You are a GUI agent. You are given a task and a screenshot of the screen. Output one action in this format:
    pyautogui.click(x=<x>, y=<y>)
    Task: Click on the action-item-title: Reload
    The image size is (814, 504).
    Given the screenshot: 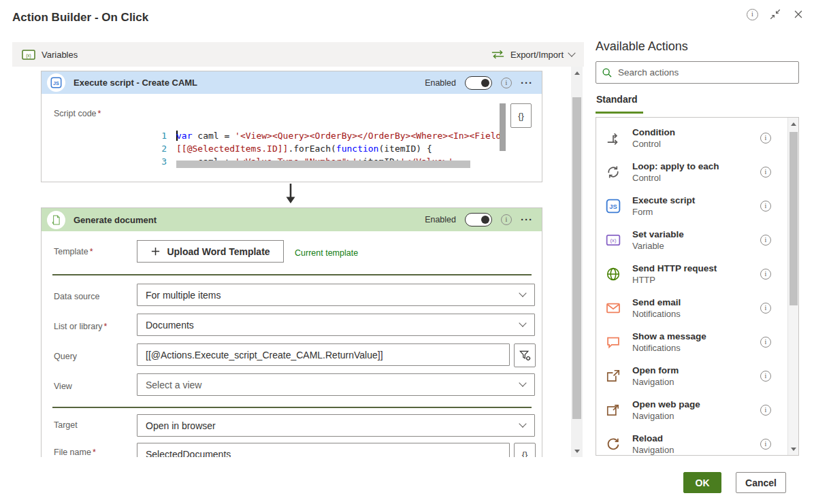 What is the action you would take?
    pyautogui.click(x=653, y=439)
    